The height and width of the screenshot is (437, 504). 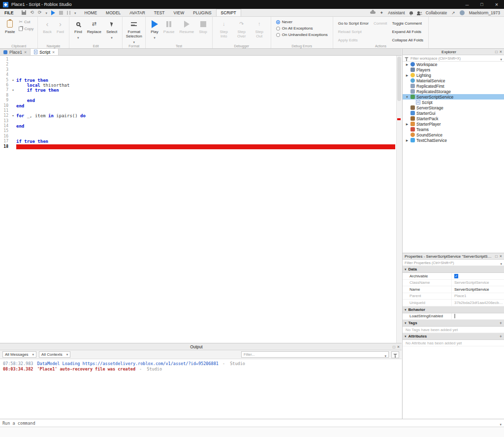 What do you see at coordinates (78, 30) in the screenshot?
I see `find-button: Find` at bounding box center [78, 30].